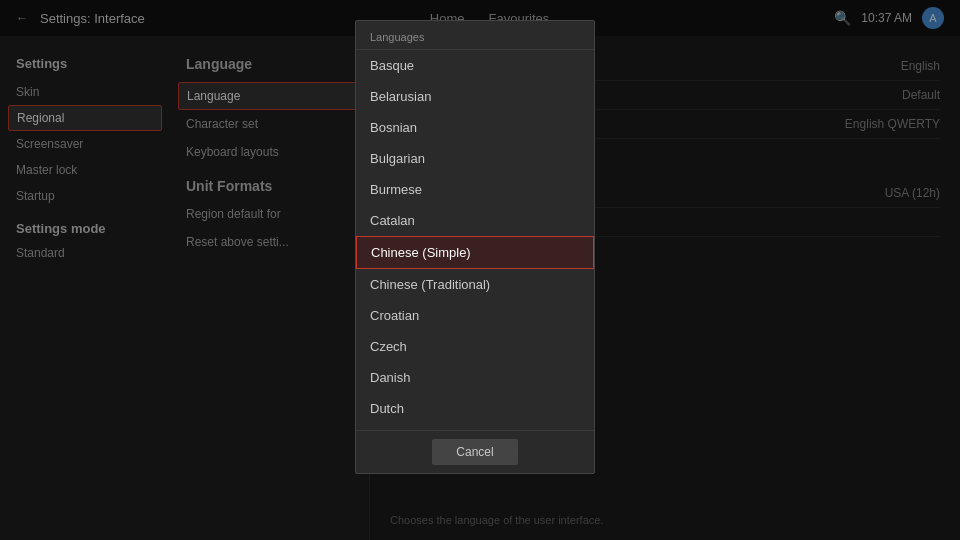  What do you see at coordinates (475, 220) in the screenshot?
I see `lang-item: Catalan` at bounding box center [475, 220].